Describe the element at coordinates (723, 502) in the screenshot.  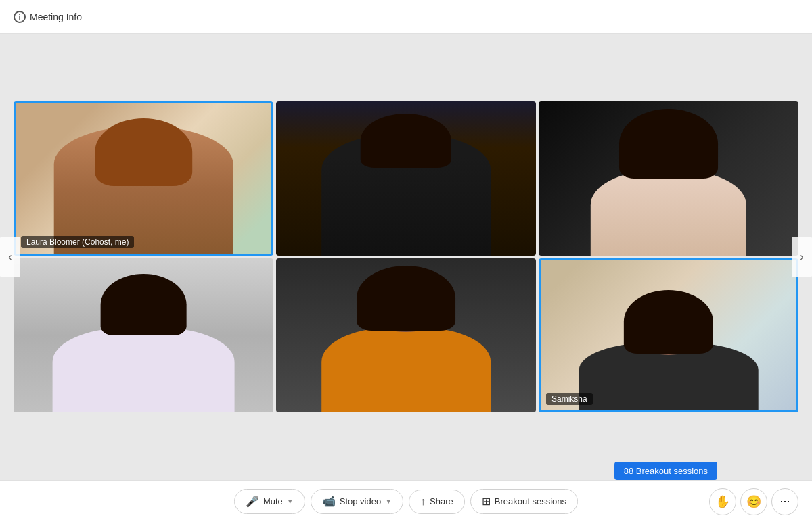
I see `hand-raise-button: ✋` at that location.